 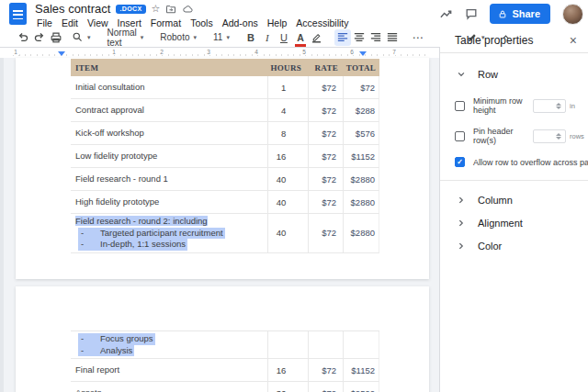 What do you see at coordinates (288, 370) in the screenshot?
I see `hours-cell: 16` at bounding box center [288, 370].